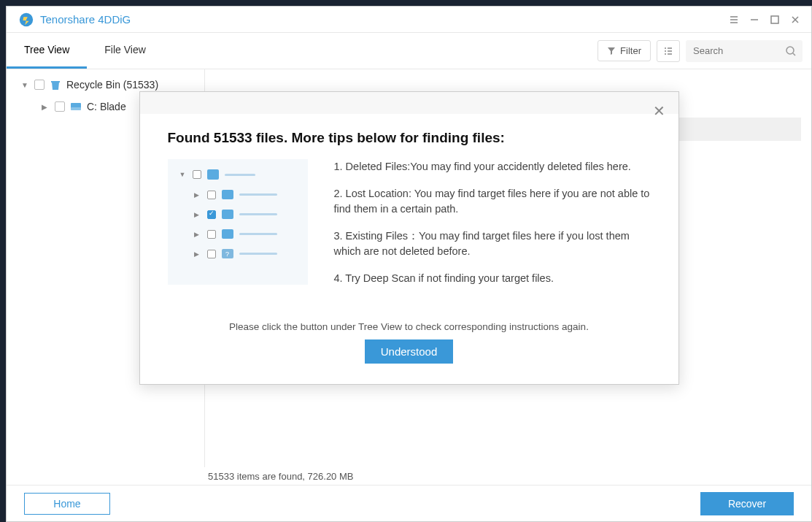  What do you see at coordinates (492, 201) in the screenshot?
I see `tip-2: 2. Lost Location: You may find target fi…` at bounding box center [492, 201].